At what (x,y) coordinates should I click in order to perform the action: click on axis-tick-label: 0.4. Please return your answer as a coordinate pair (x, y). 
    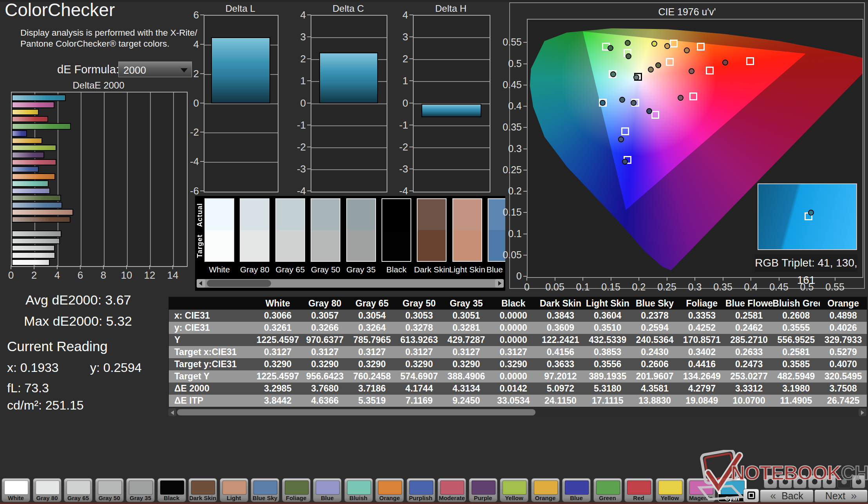
    Looking at the image, I should click on (751, 287).